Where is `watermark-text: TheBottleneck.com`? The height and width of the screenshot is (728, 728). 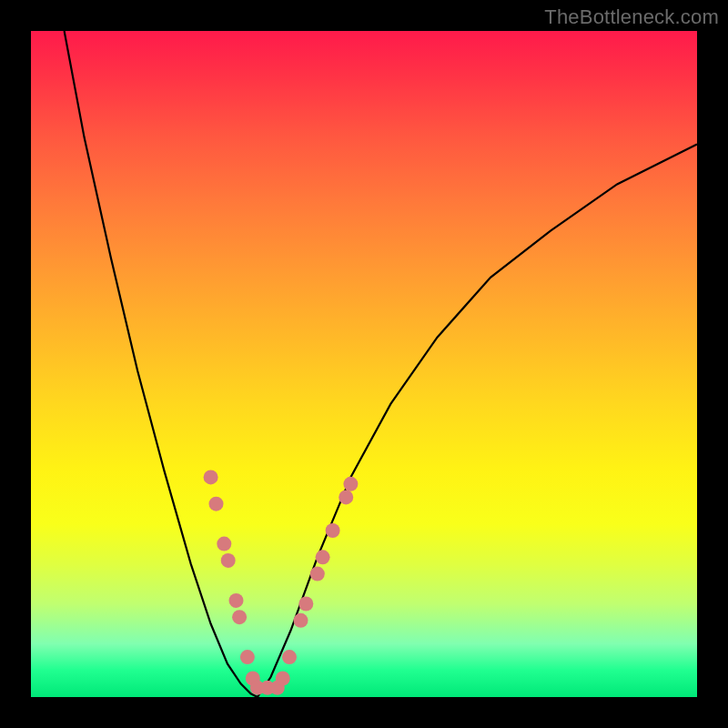
watermark-text: TheBottleneck.com is located at coordinates (632, 17).